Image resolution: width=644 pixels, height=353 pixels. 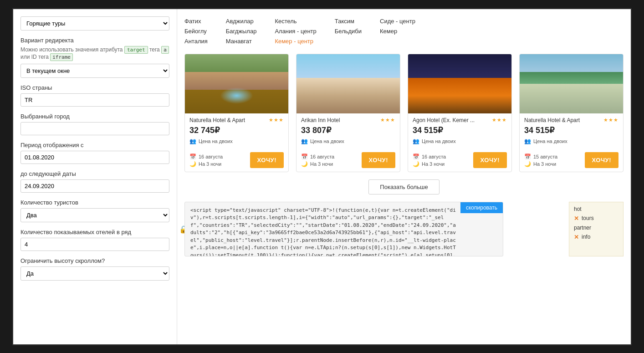 I want to click on tag-a: a, so click(x=165, y=50).